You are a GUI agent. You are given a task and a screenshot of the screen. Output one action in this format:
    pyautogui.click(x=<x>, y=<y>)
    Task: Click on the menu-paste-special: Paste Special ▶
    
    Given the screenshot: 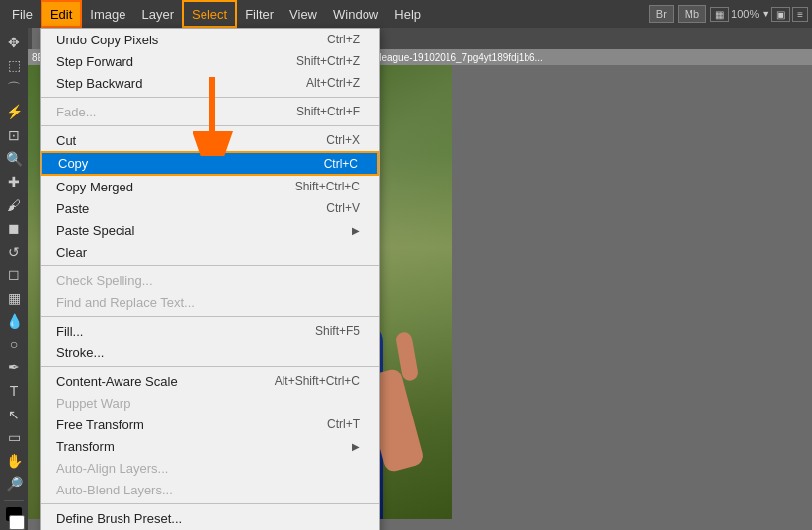 What is the action you would take?
    pyautogui.click(x=209, y=230)
    